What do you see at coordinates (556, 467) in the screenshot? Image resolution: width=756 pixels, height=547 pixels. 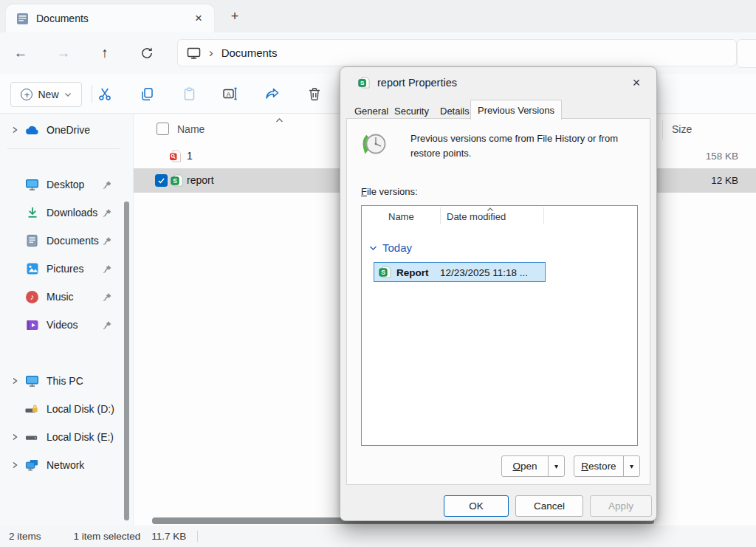 I see `open-dropdown-icon: ▾` at bounding box center [556, 467].